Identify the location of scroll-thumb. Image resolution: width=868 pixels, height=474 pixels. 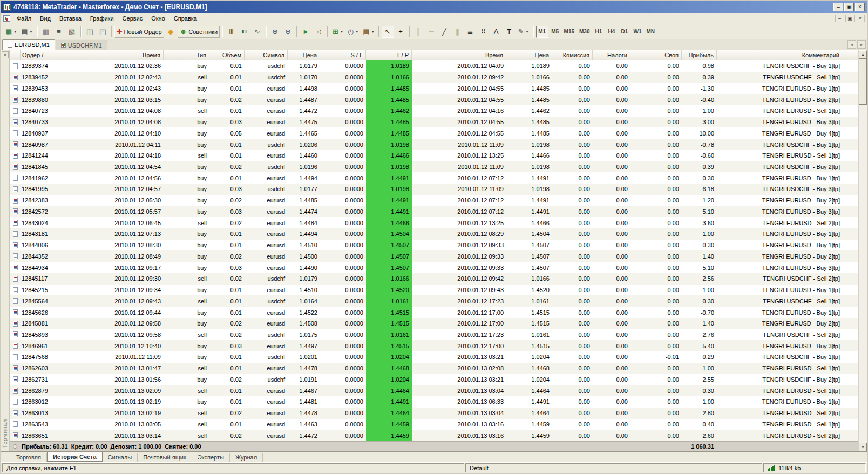
(863, 82).